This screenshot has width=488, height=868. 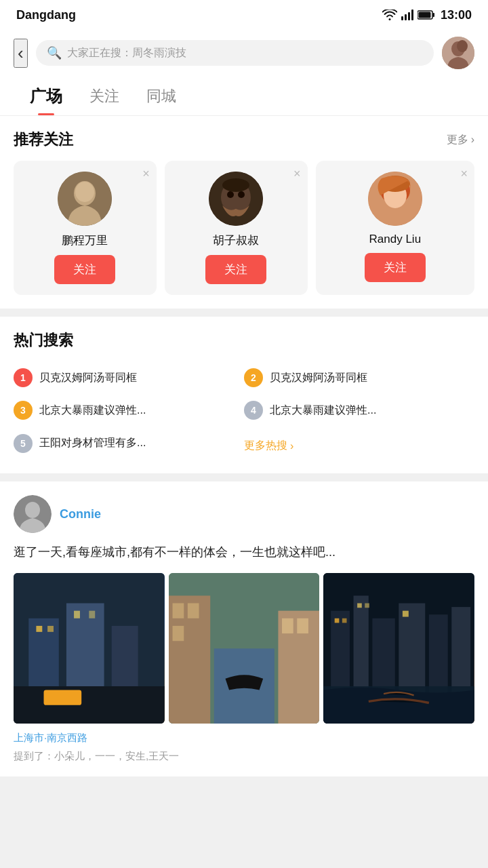 What do you see at coordinates (244, 738) in the screenshot?
I see `post-location: 上海市·南京西路` at bounding box center [244, 738].